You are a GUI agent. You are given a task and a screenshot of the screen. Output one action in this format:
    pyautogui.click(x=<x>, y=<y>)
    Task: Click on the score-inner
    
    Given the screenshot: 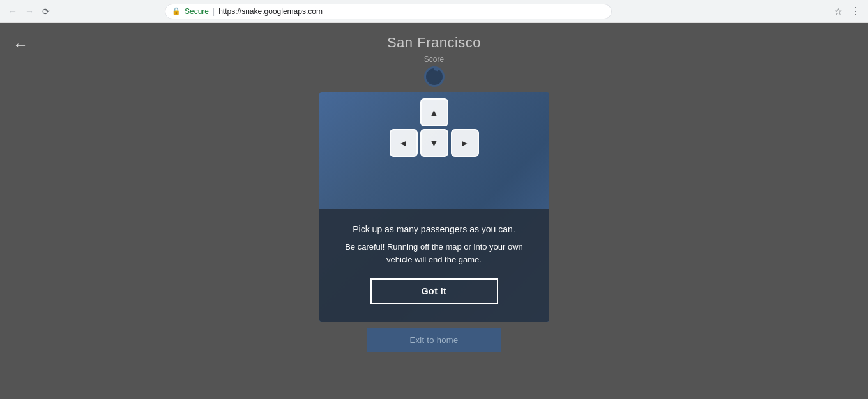 What is the action you would take?
    pyautogui.click(x=434, y=77)
    